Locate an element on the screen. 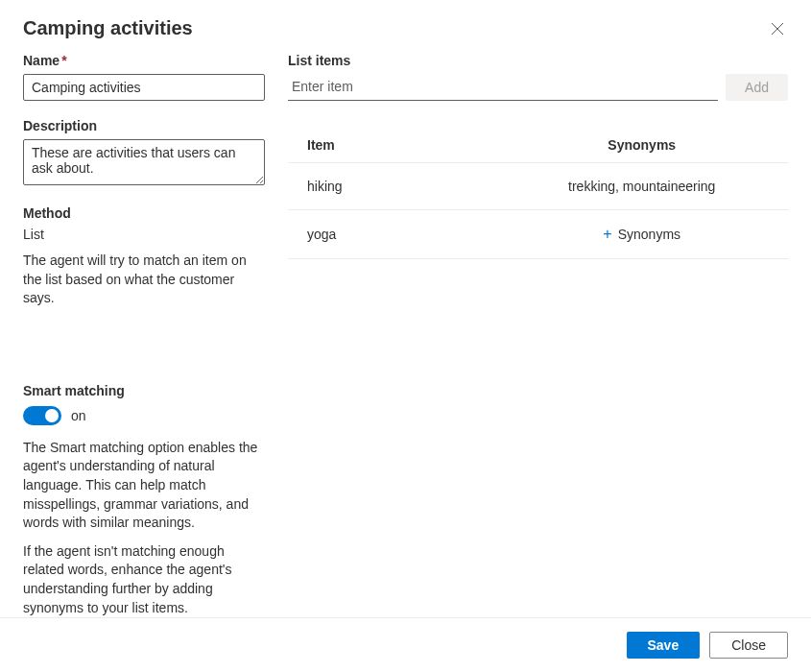 The width and height of the screenshot is (811, 672). description-textarea is located at coordinates (144, 162).